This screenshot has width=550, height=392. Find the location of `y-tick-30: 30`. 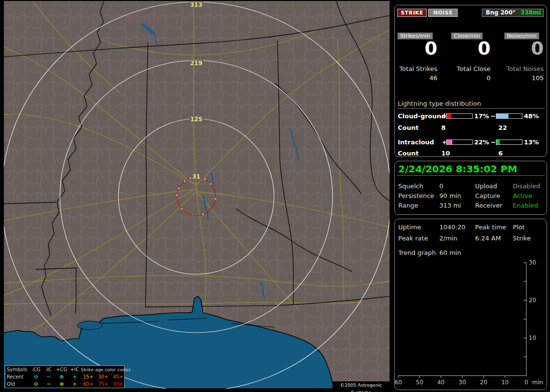

y-tick-30: 30 is located at coordinates (533, 263).